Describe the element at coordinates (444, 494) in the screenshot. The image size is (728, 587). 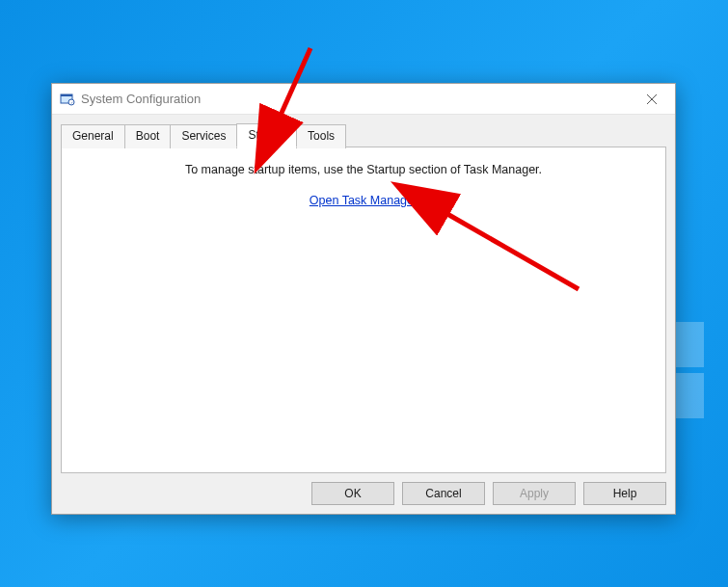
I see `cancel-button: Cancel` at that location.